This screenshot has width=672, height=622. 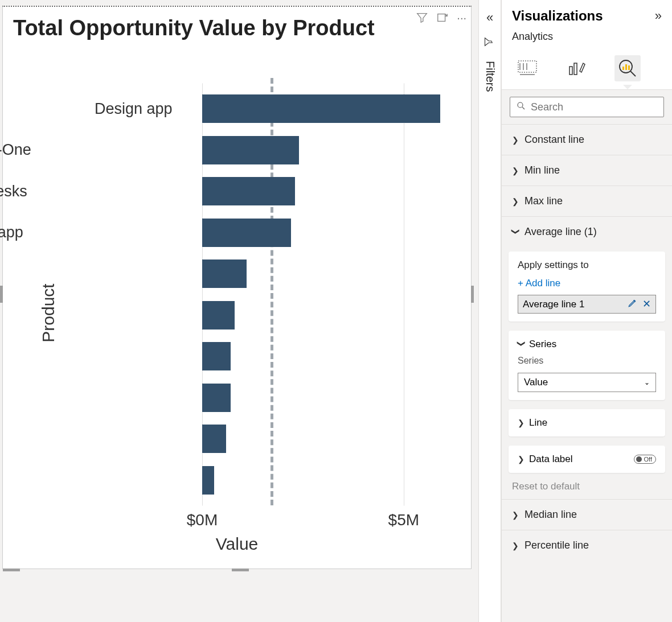 I want to click on series-card: ❯Series Series Value ⌄, so click(x=587, y=365).